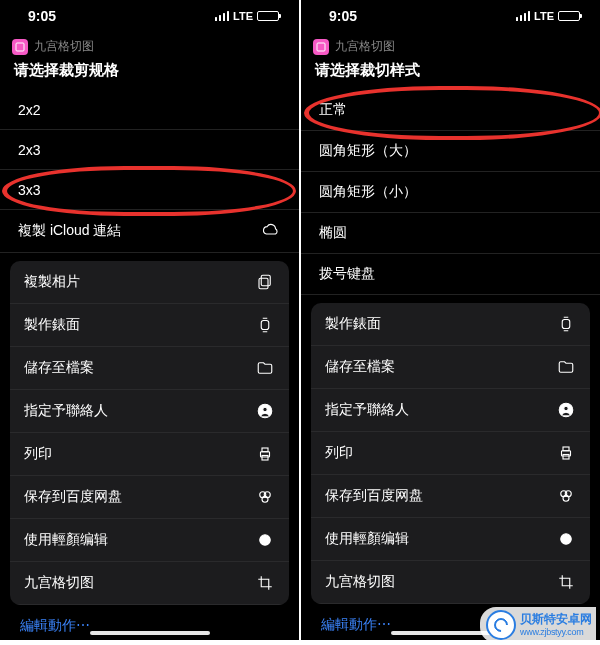 Image resolution: width=600 pixels, height=645 pixels. I want to click on option-label: 2x3, so click(30, 150).